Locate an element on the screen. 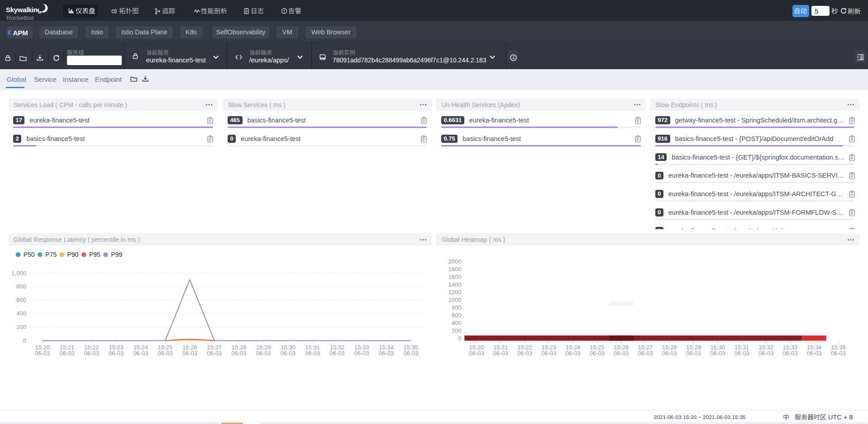 The image size is (868, 424). svg-text: 1200 is located at coordinates (455, 292).